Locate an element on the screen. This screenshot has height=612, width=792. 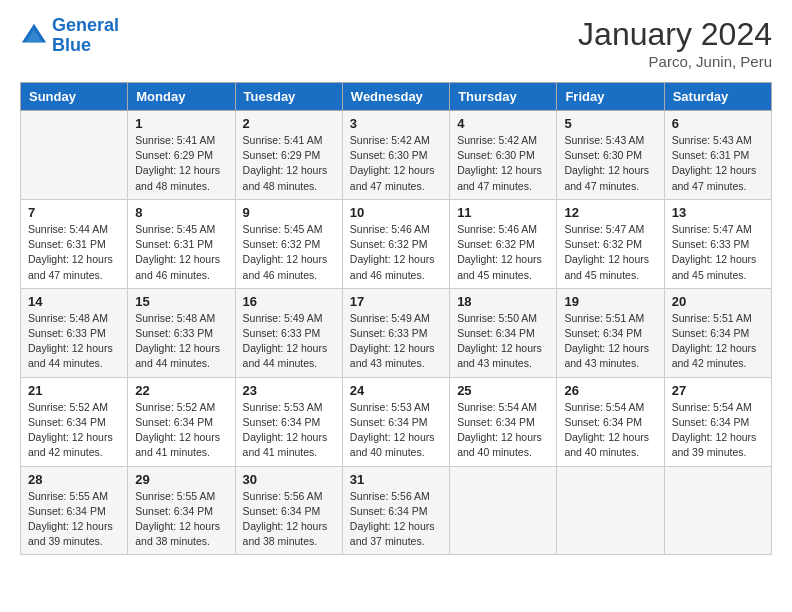
calendar-cell: 3Sunrise: 5:42 AM Sunset: 6:30 PM Daylig… is located at coordinates (396, 156).